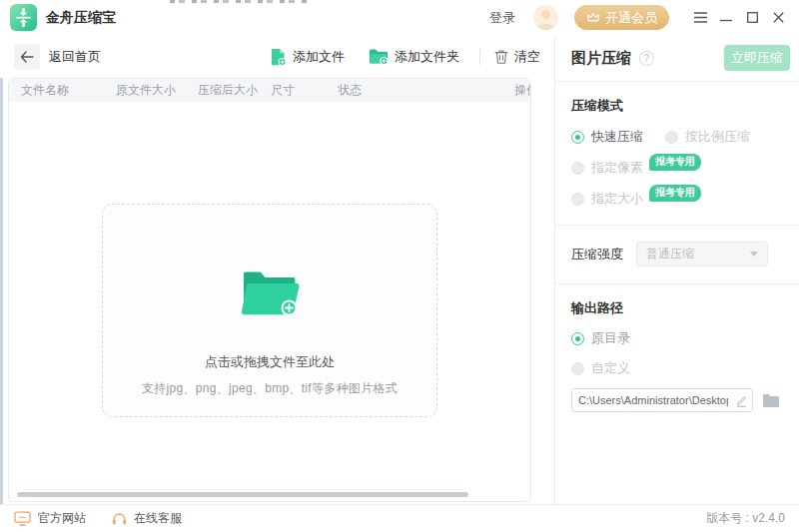 The width and height of the screenshot is (799, 532). What do you see at coordinates (517, 57) in the screenshot?
I see `clear-button: 清空` at bounding box center [517, 57].